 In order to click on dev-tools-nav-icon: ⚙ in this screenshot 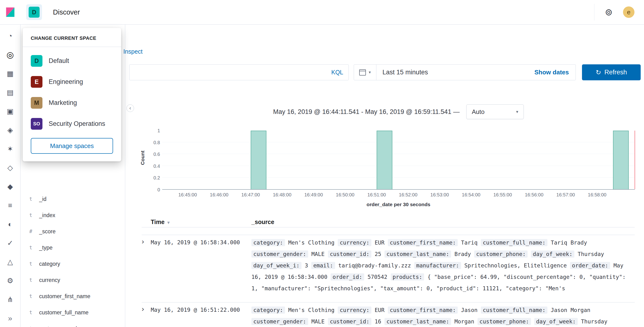, I will do `click(10, 281)`.